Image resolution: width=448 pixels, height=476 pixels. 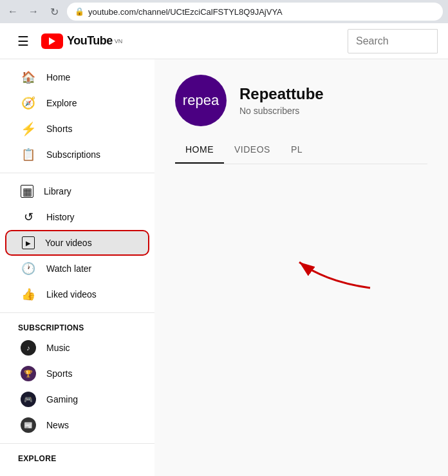 What do you see at coordinates (301, 151) in the screenshot?
I see `channel-tabs: HOME VIDEOS PL` at bounding box center [301, 151].